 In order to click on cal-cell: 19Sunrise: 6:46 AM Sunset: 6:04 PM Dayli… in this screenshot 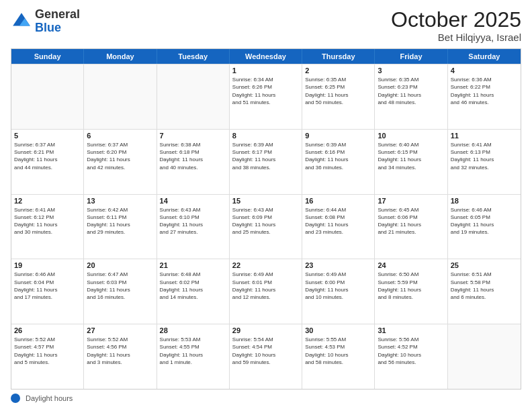, I will do `click(48, 291)`.